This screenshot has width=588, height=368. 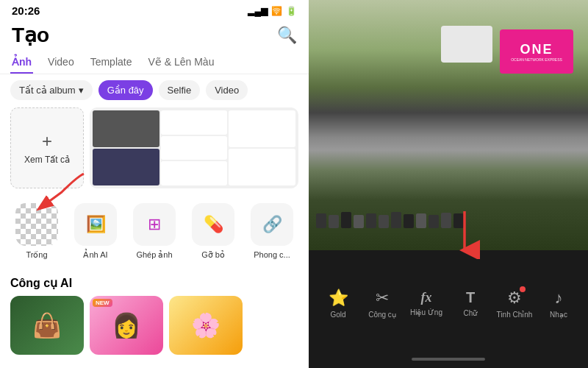 What do you see at coordinates (154, 231) in the screenshot?
I see `tool-ghep: ⊞ Ghép ảnh` at bounding box center [154, 231].